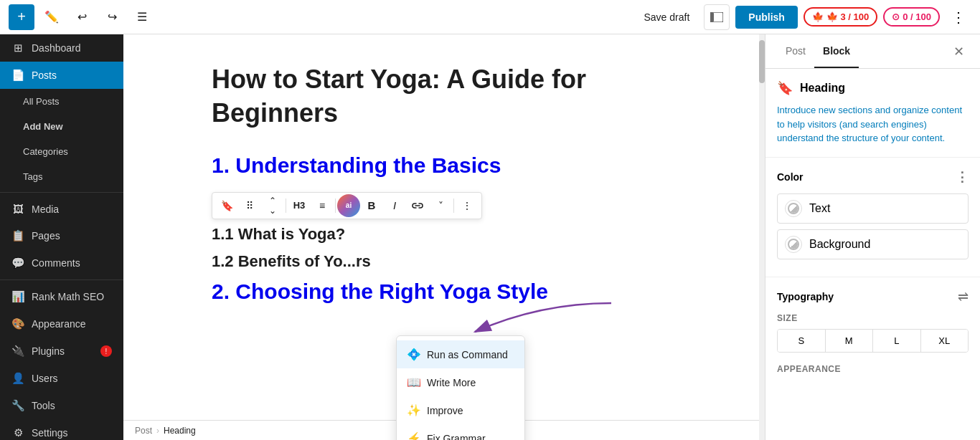  What do you see at coordinates (33, 176) in the screenshot?
I see `tags-label: Tags` at bounding box center [33, 176].